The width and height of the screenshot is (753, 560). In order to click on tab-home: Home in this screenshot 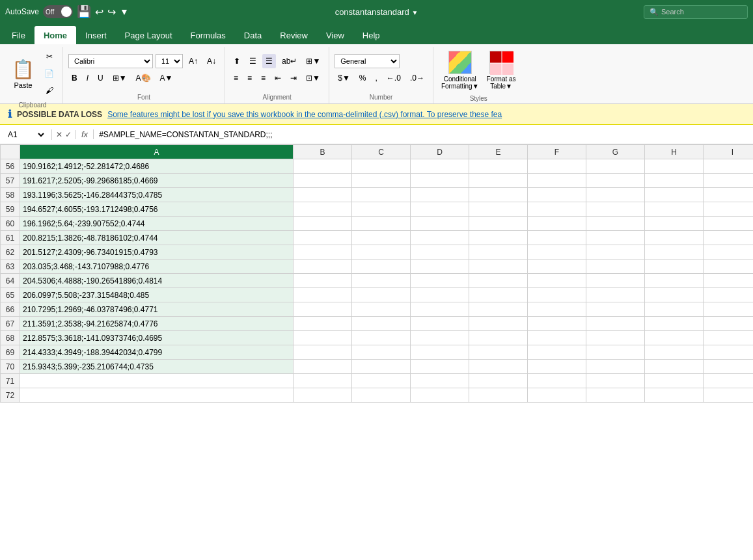, I will do `click(55, 35)`.